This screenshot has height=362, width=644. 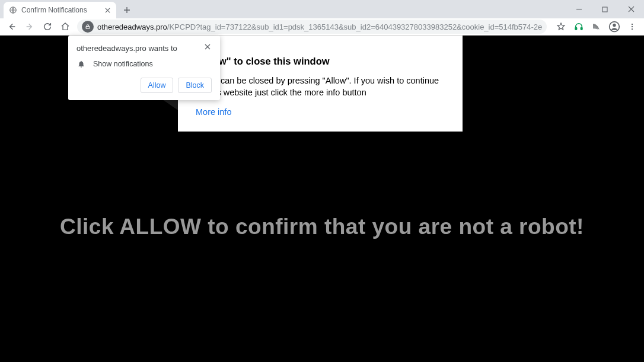 What do you see at coordinates (320, 84) in the screenshot?
I see `info-card: "Allow" to close this window indow can b…` at bounding box center [320, 84].